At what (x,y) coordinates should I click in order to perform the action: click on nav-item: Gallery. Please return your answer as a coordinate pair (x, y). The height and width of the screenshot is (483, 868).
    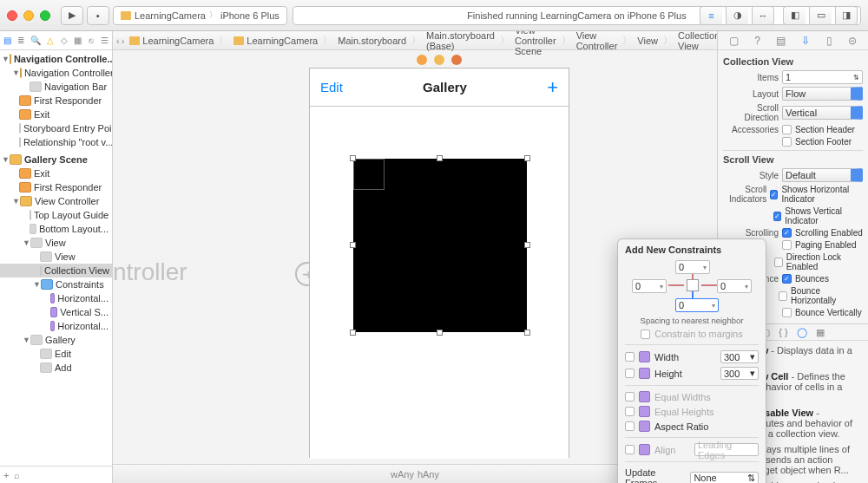
    Looking at the image, I should click on (61, 340).